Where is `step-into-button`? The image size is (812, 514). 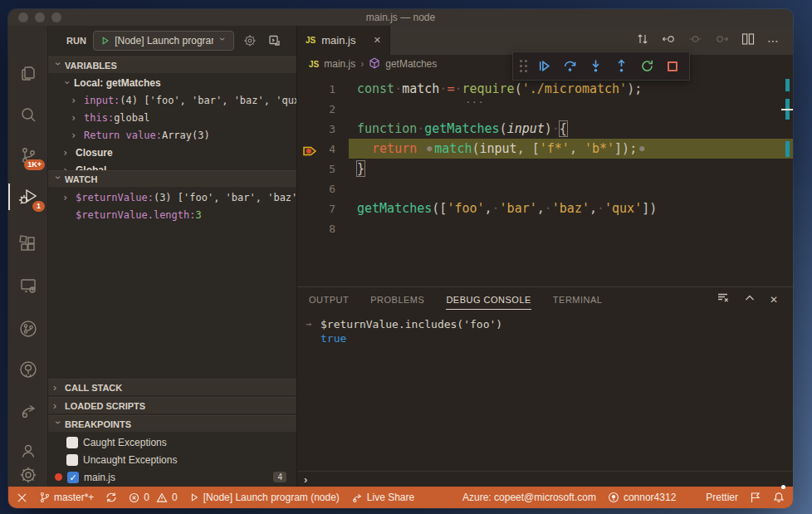 step-into-button is located at coordinates (595, 66).